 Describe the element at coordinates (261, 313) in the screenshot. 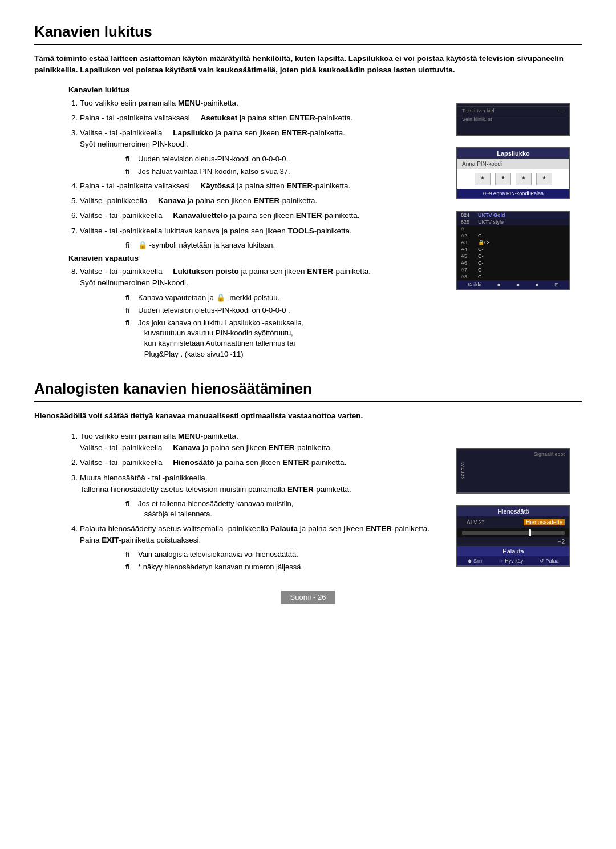

I see `step-1-8: Valitse - tai -painikkeella Lukituksen p…` at that location.